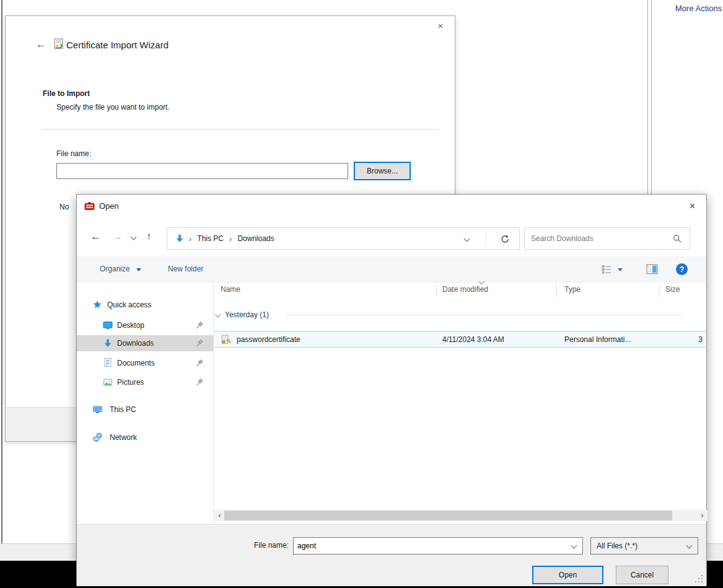  What do you see at coordinates (392, 237) in the screenshot?
I see `navigation-bar: ← → ↑ › This PC › Downloads` at bounding box center [392, 237].